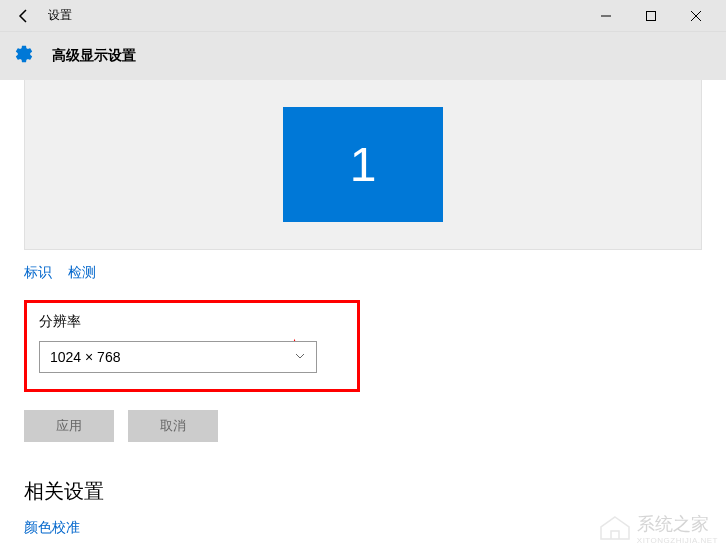 This screenshot has width=726, height=553. Describe the element at coordinates (363, 426) in the screenshot. I see `action-buttons: 应用 取消` at that location.